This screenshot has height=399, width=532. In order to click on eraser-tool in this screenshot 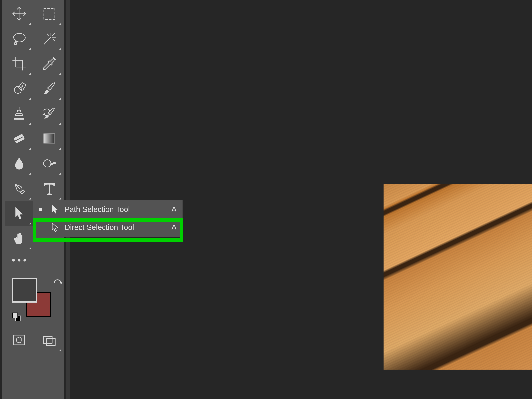, I will do `click(19, 139)`.